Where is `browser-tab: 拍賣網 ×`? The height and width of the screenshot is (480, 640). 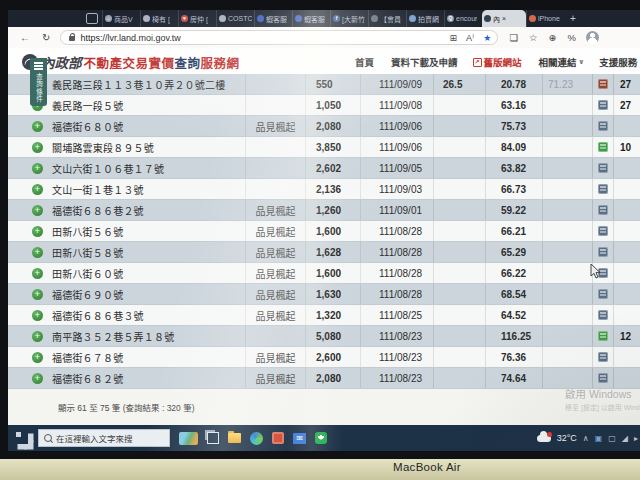 browser-tab: 拍賣網 × is located at coordinates (425, 18).